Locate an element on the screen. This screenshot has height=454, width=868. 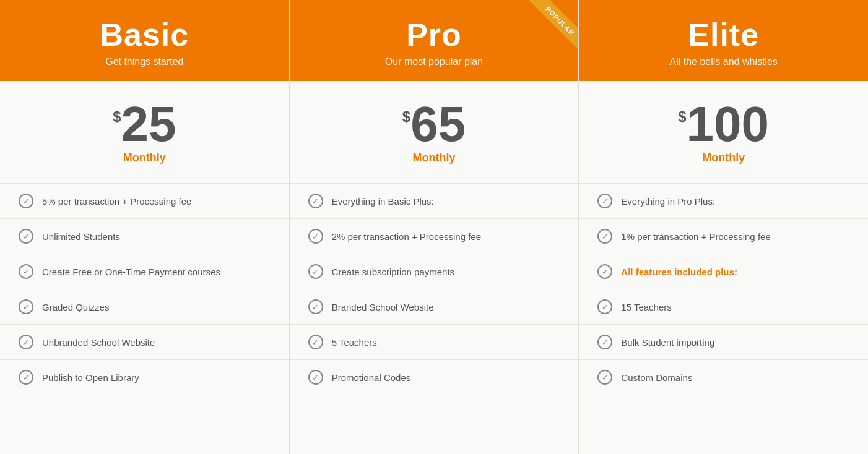
feature-item: ✓Unlimited Students is located at coordinates (145, 236).